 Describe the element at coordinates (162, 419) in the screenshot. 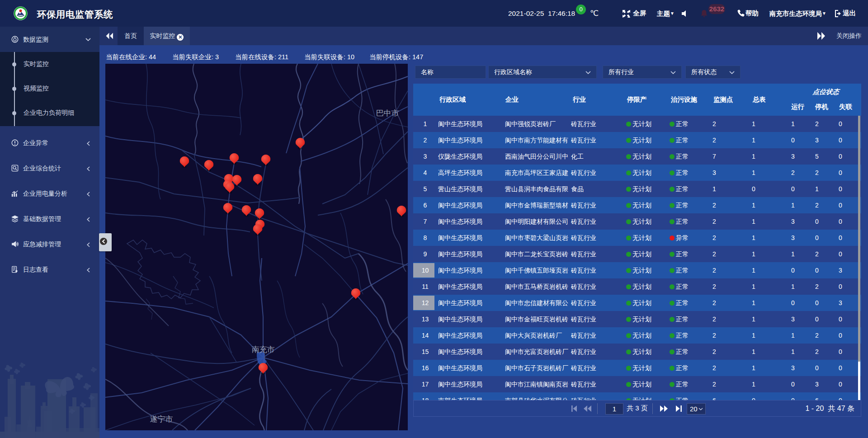

I see `svg-text: 遂宁市` at that location.